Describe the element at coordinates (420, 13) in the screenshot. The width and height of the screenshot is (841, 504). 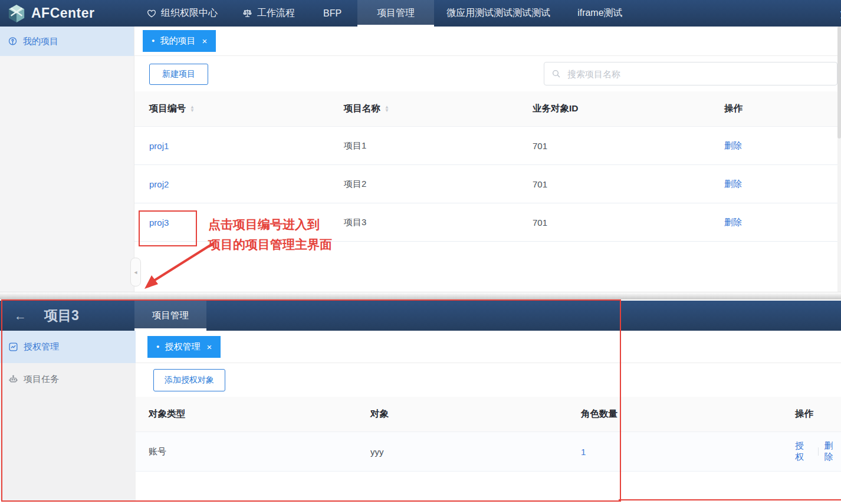
I see `top-navbar: AFCenter 组织权限中心 工作流程 BFP 项目管理` at that location.